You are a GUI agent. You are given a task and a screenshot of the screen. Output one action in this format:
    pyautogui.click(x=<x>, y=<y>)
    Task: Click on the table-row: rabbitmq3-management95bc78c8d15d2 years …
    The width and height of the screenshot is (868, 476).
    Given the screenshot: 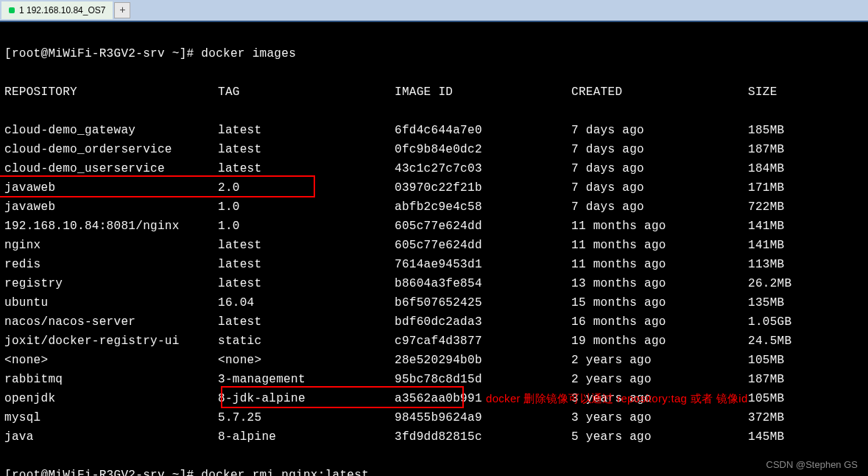 What is the action you would take?
    pyautogui.click(x=434, y=379)
    